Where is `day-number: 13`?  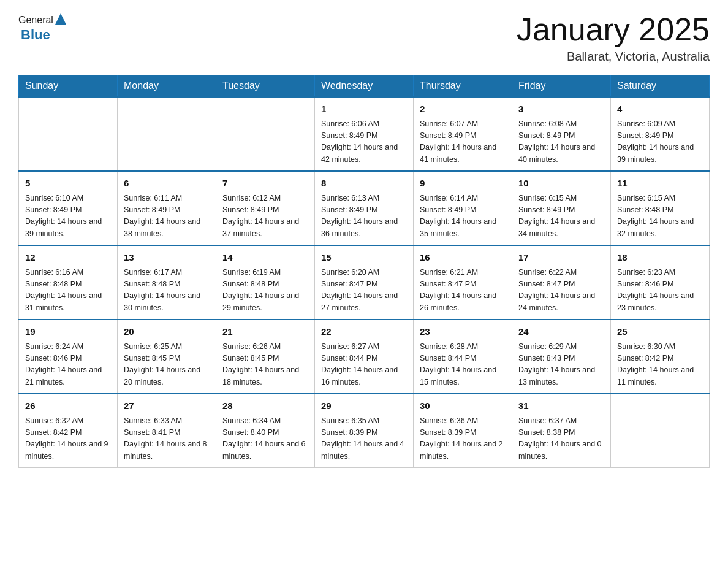
day-number: 13 is located at coordinates (167, 258).